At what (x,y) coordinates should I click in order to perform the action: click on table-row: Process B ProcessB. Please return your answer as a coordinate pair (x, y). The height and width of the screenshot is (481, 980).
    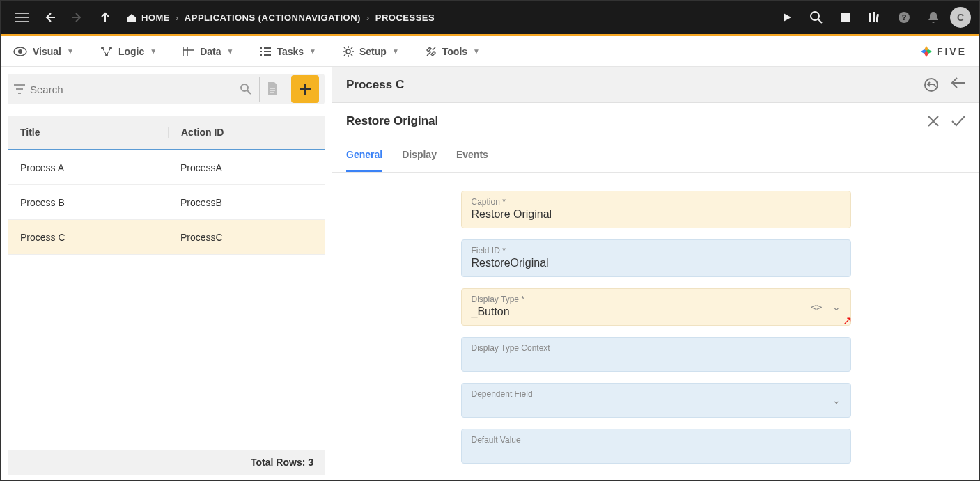
    Looking at the image, I should click on (166, 203).